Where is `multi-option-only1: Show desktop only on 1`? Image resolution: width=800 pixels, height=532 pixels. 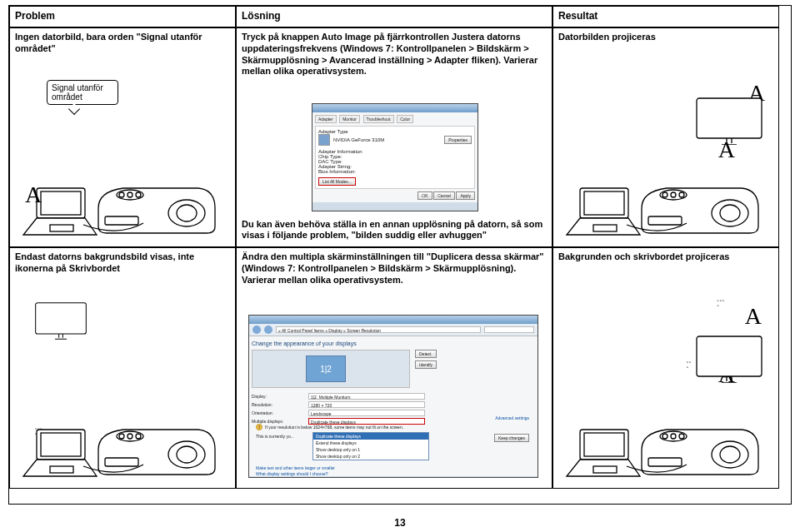
multi-option-only1: Show desktop only on 1 is located at coordinates (371, 450).